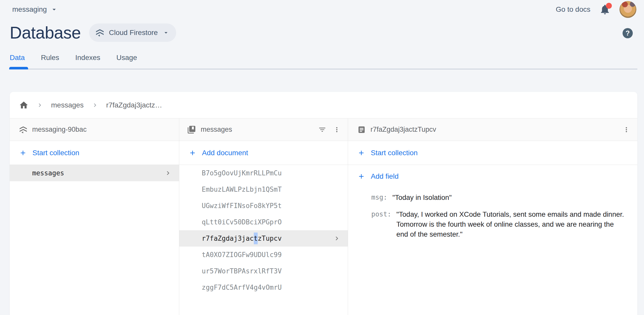 This screenshot has height=315, width=644. What do you see at coordinates (264, 255) in the screenshot?
I see `document-row: tA0XO7ZIOGFw9UDUlc99` at bounding box center [264, 255].